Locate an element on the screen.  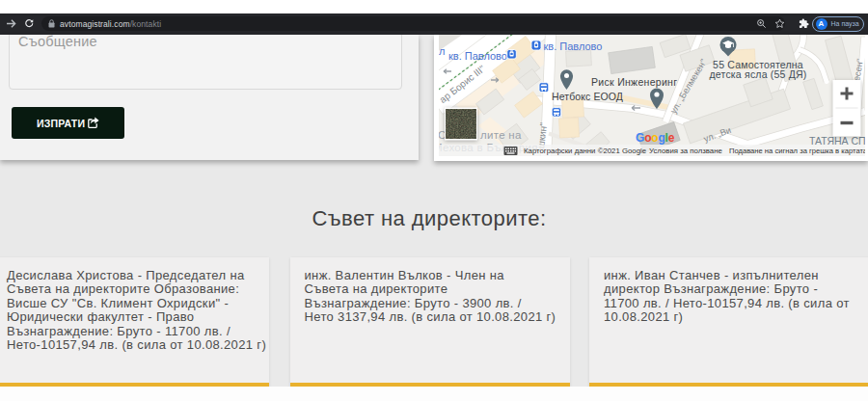
svg-text:Картографски данни ©2021 Googl: Картографски данни ©2021 Google is located at coordinates (584, 150).